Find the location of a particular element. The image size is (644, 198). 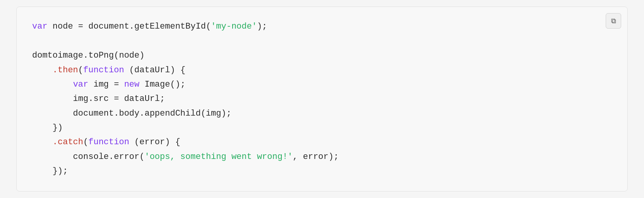

code-token: .catch is located at coordinates (68, 142).